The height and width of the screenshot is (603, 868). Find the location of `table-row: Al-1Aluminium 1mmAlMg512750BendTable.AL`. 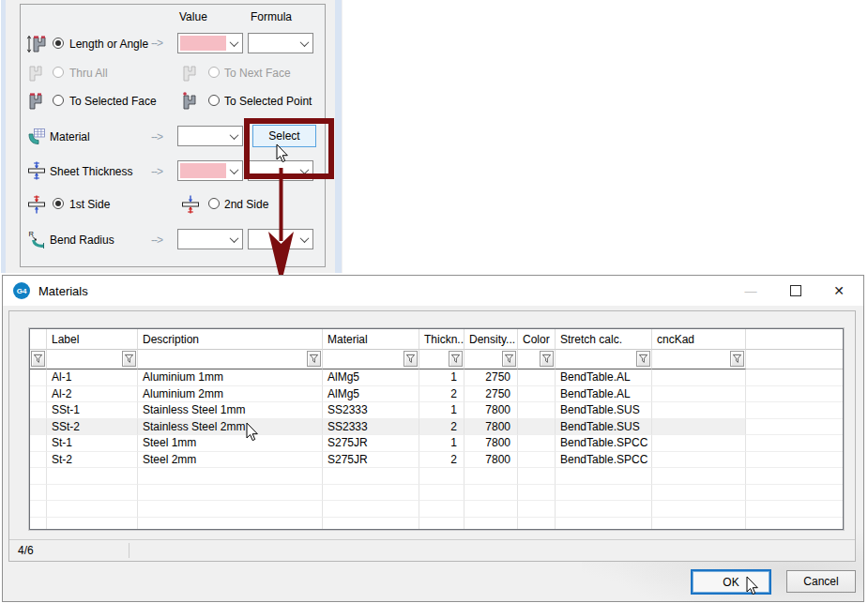

table-row: Al-1Aluminium 1mmAlMg512750BendTable.AL is located at coordinates (436, 378).